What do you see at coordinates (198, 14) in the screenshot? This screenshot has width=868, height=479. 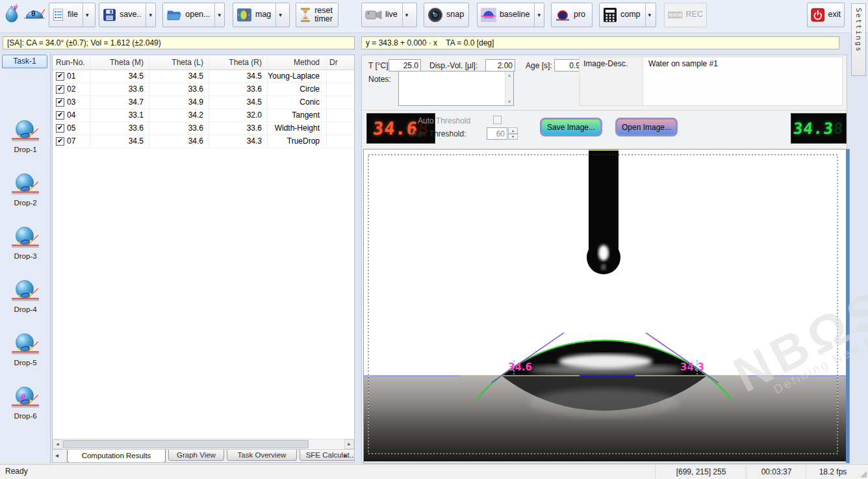 I see `open-button-label: open...` at bounding box center [198, 14].